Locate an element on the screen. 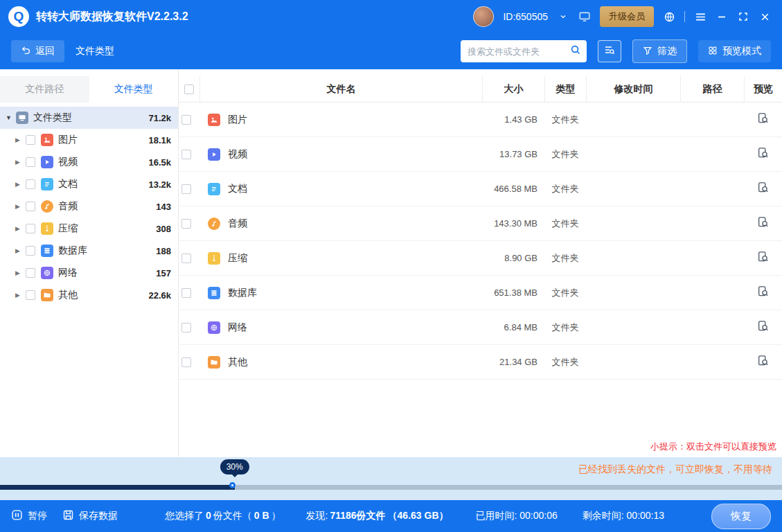 This screenshot has width=782, height=532. header-preview: 预览 is located at coordinates (763, 89).